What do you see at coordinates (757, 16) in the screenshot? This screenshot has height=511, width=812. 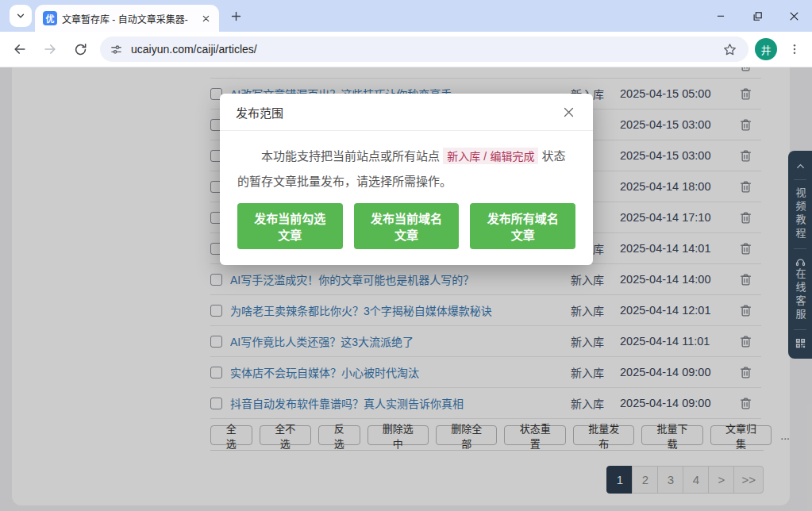 I see `restore-button` at bounding box center [757, 16].